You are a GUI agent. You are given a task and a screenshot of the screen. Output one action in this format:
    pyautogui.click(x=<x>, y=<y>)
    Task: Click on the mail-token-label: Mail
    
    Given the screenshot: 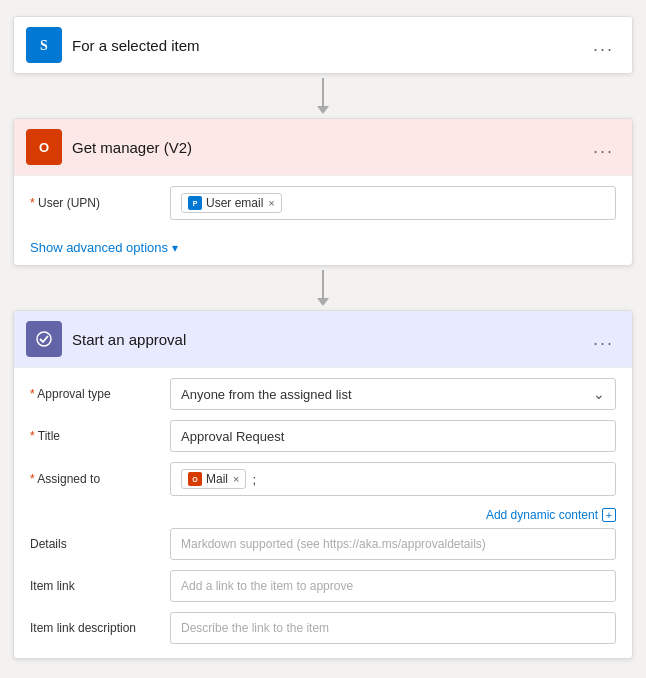 What is the action you would take?
    pyautogui.click(x=217, y=479)
    